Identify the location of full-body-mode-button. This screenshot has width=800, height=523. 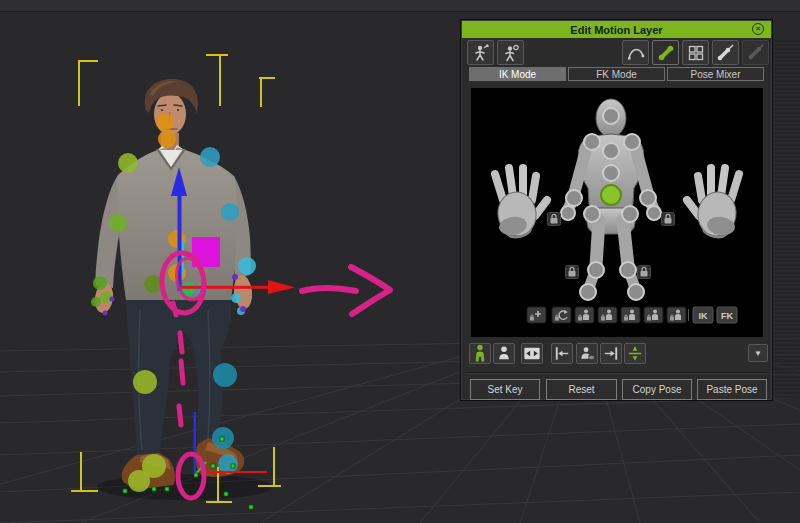
(480, 354).